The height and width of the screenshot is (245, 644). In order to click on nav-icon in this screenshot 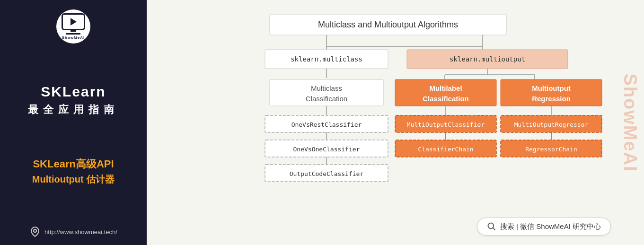, I will do `click(35, 232)`.